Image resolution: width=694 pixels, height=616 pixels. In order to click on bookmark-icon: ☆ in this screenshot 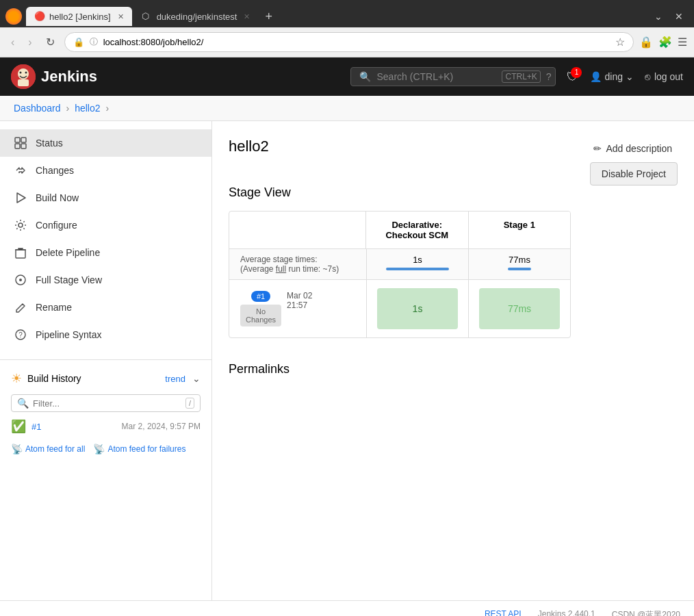, I will do `click(620, 42)`.